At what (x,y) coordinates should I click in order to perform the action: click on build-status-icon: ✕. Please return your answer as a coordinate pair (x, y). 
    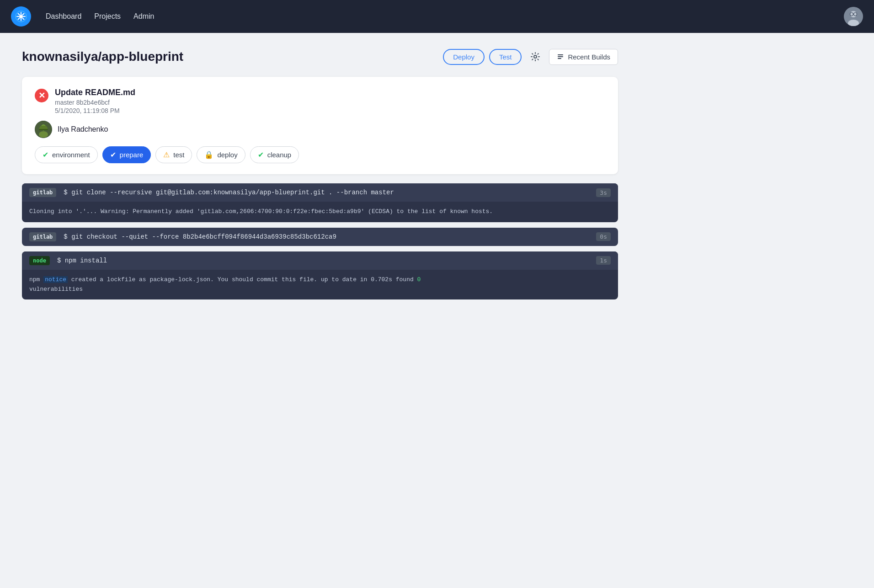
    Looking at the image, I should click on (42, 96).